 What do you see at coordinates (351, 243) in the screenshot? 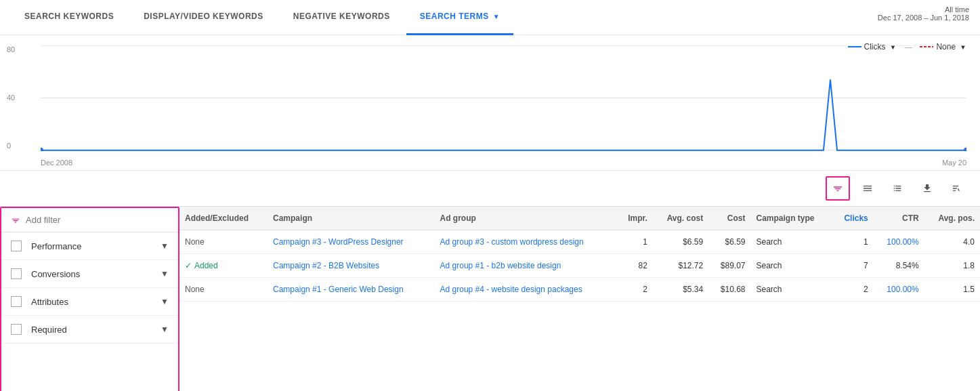
I see `cell-campaign-0: Campaign #3 - WordPress Designer` at bounding box center [351, 243].